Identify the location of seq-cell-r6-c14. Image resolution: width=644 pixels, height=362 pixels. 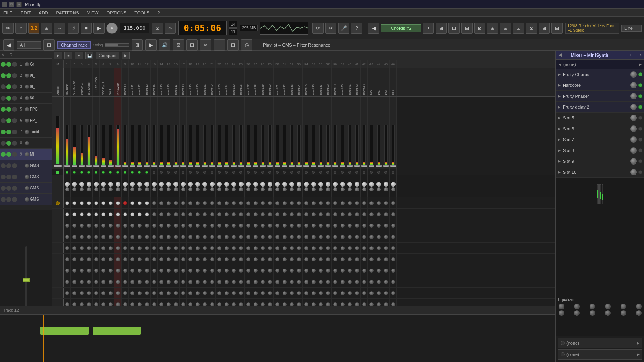
(169, 270).